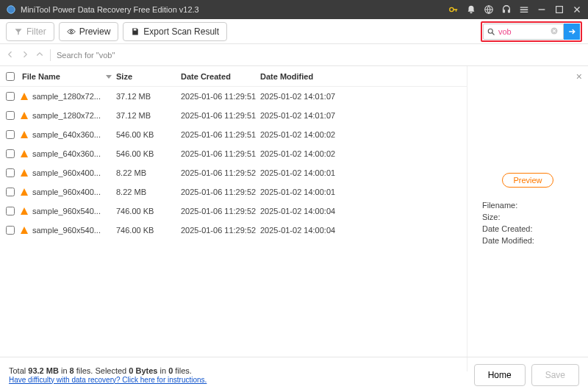 The width and height of the screenshot is (588, 392). What do you see at coordinates (554, 32) in the screenshot?
I see `clear-search-icon` at bounding box center [554, 32].